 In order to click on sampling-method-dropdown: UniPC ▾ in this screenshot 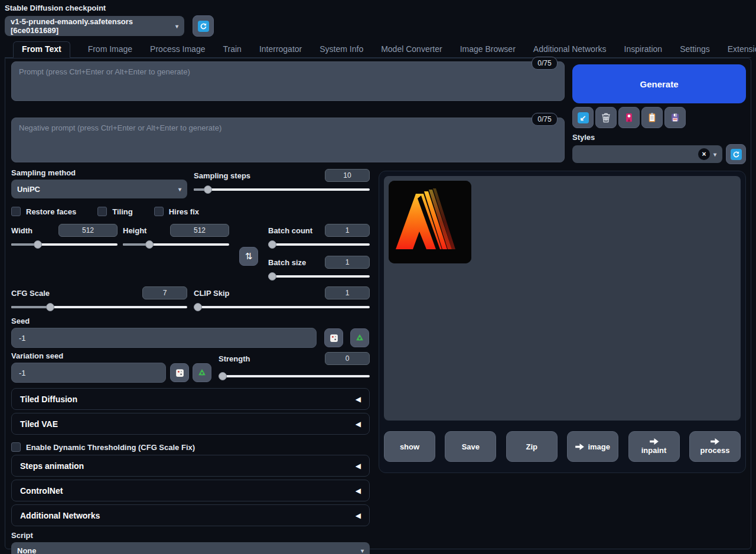, I will do `click(99, 189)`.